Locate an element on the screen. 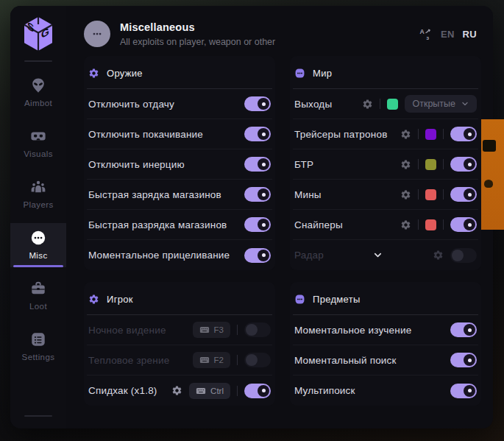 Image resolution: width=504 pixels, height=441 pixels. section-title: Игрок is located at coordinates (120, 299).